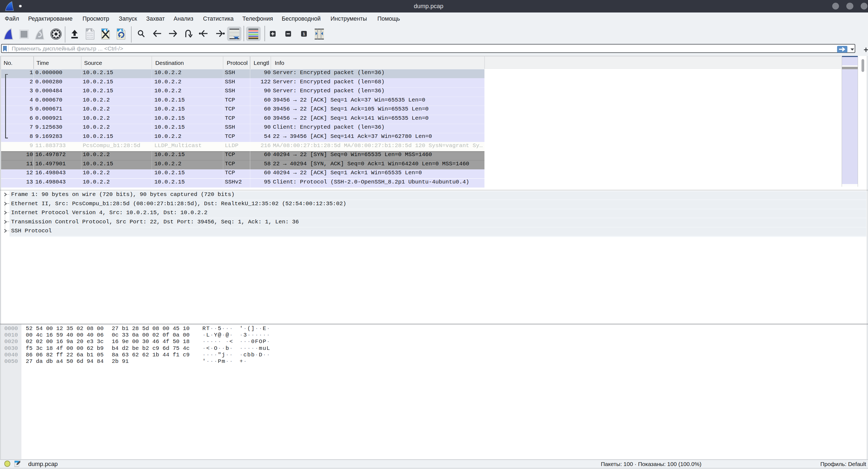 This screenshot has height=469, width=868. I want to click on svg-text: 0110, so click(17, 466).